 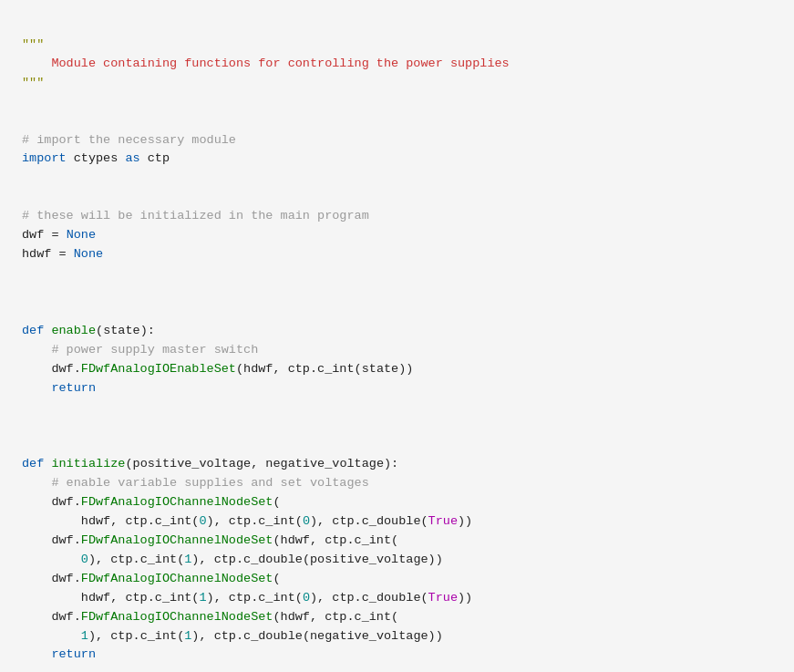 I want to click on init-line1: dwf.FDwfAnalogIOChannelNodeSet(, so click(x=151, y=501).